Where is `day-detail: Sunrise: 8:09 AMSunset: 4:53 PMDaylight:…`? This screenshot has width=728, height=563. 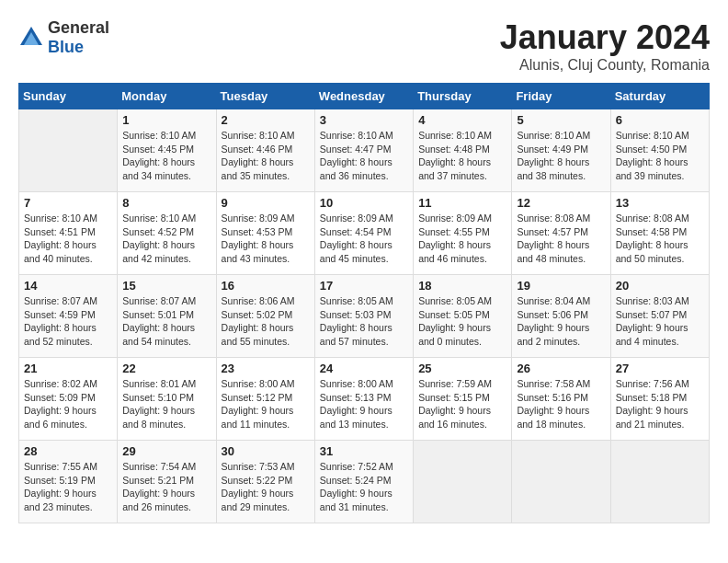 day-detail: Sunrise: 8:09 AMSunset: 4:53 PMDaylight:… is located at coordinates (258, 238).